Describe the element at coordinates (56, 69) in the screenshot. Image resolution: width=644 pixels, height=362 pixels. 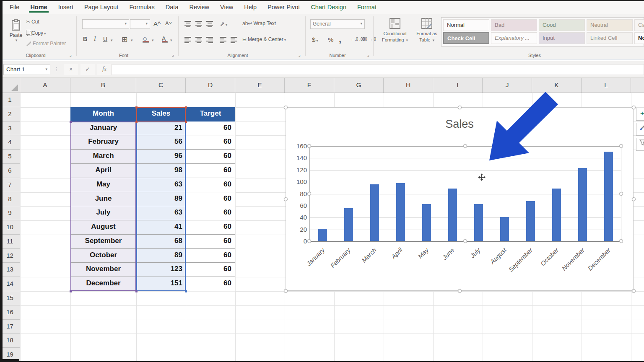
I see `formula-bar-grip: ⋮` at that location.